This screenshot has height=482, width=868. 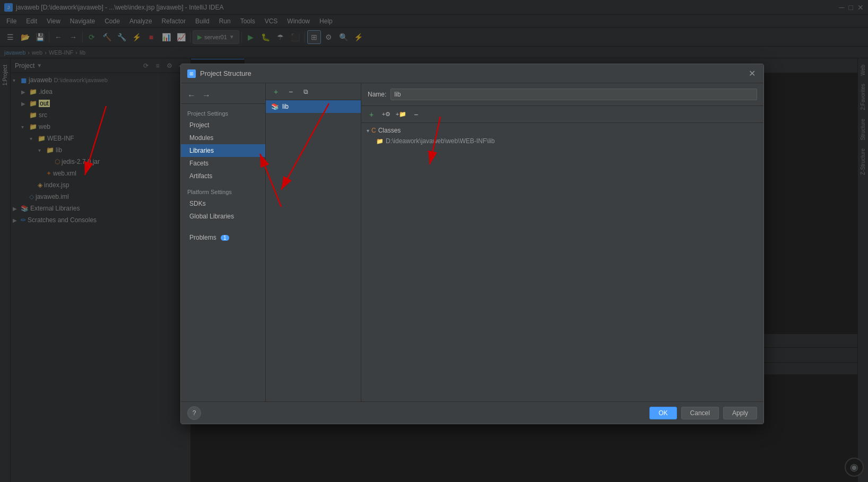 What do you see at coordinates (276, 92) in the screenshot?
I see `center-add-btn: +` at bounding box center [276, 92].